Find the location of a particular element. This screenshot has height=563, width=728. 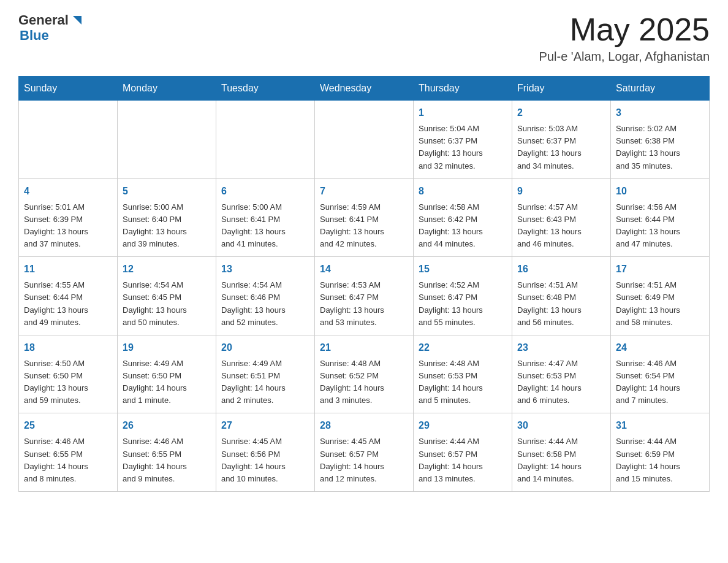

calendar-cell: 28Sunrise: 4:45 AMSunset: 6:57 PMDayligh… is located at coordinates (364, 453).